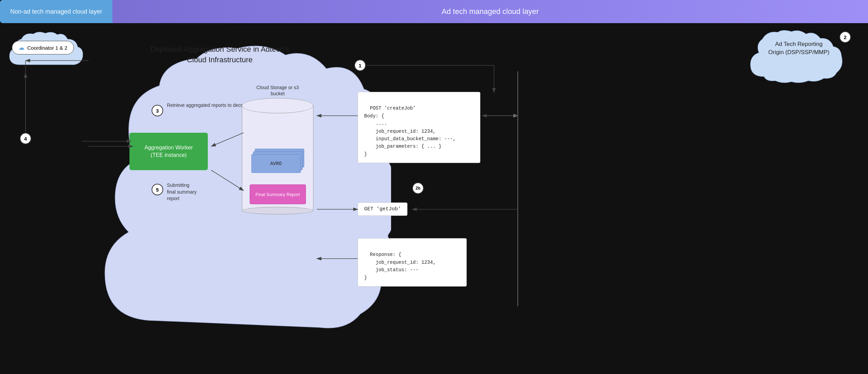  What do you see at coordinates (434, 12) in the screenshot?
I see `layer-bar-container: Non-ad tech managed cloud layer Ad tech …` at bounding box center [434, 12].